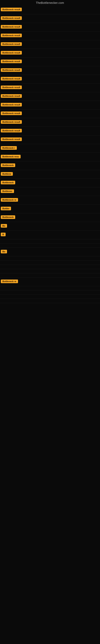 This screenshot has height=644, width=100. Describe the element at coordinates (50, 157) in the screenshot. I see `list-item: Bottleneck resu` at that location.